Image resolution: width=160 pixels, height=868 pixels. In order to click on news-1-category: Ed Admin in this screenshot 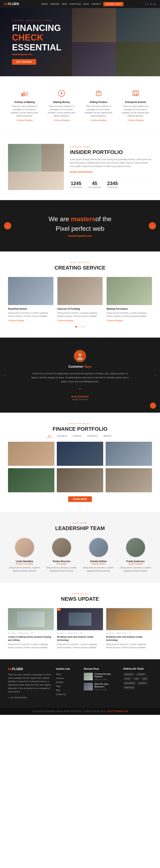, I will do `click(12, 633)`.